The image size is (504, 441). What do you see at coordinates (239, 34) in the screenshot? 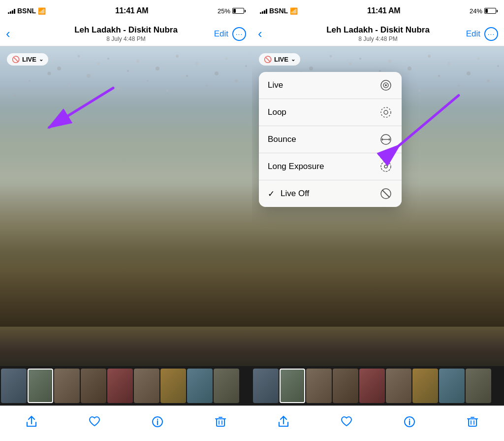
I see `more-button-left: ···` at bounding box center [239, 34].